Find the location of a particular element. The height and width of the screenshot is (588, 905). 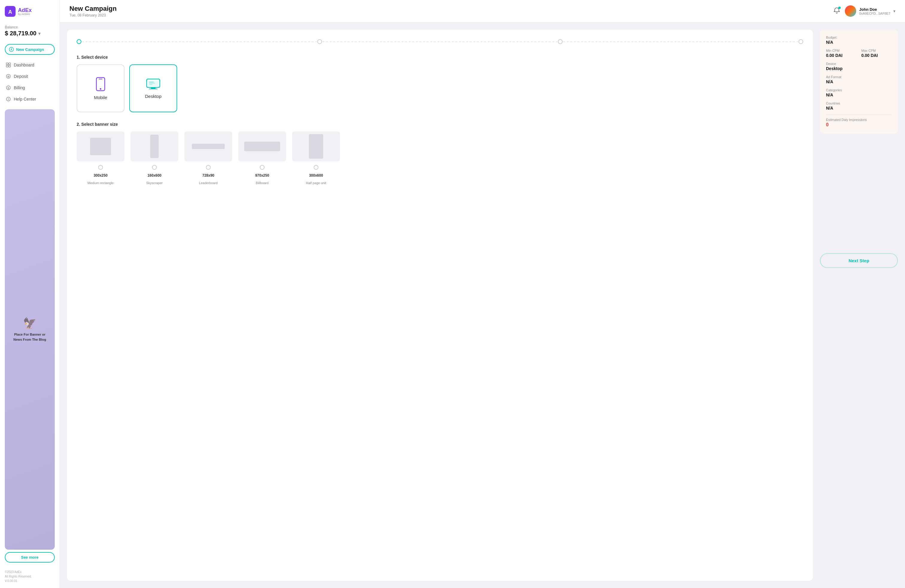

banner-size-160x600: 160x600 is located at coordinates (154, 176).